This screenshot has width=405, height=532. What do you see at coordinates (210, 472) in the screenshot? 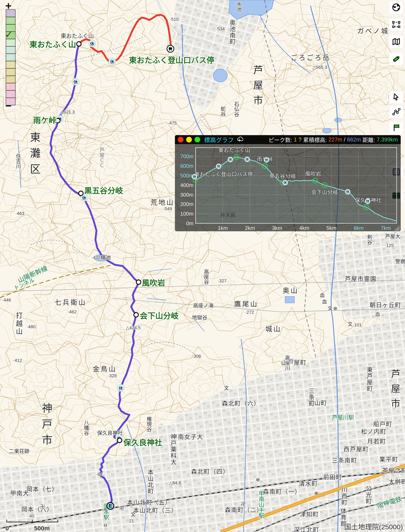
I see `map-label: 森北町（四）` at bounding box center [210, 472].